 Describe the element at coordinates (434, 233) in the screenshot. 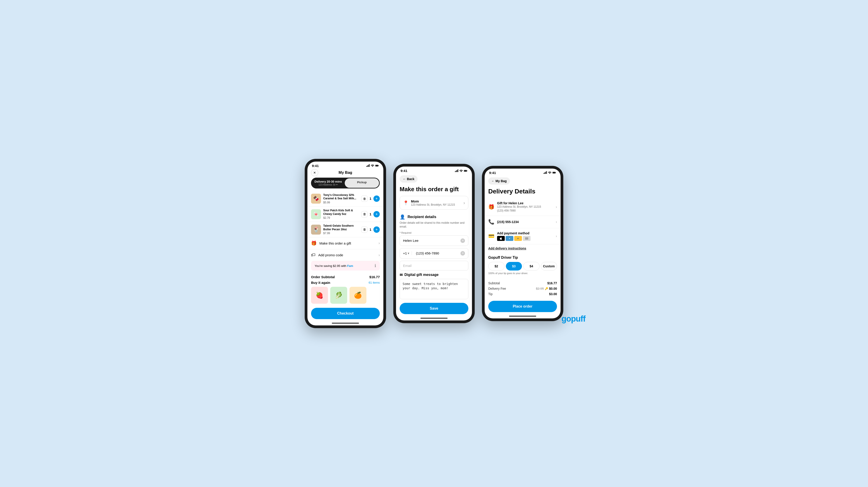

I see `required-label: * Required` at that location.